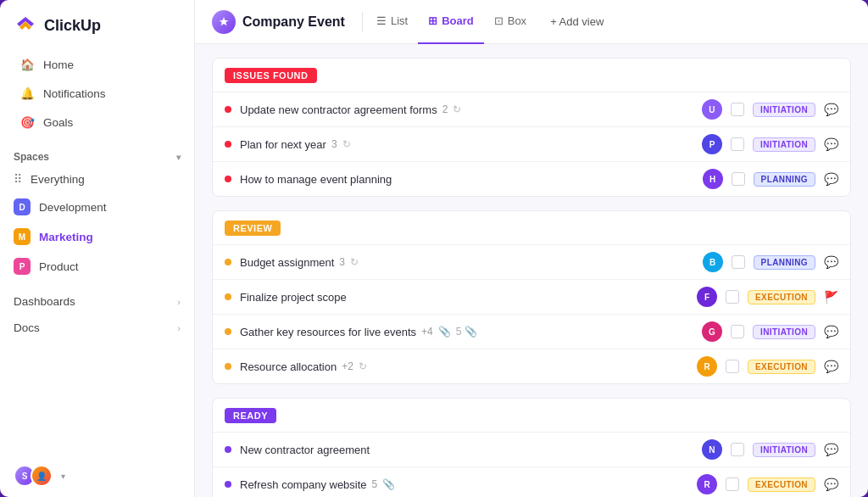  What do you see at coordinates (381, 20) in the screenshot?
I see `list-tab-icon: ☰` at bounding box center [381, 20].